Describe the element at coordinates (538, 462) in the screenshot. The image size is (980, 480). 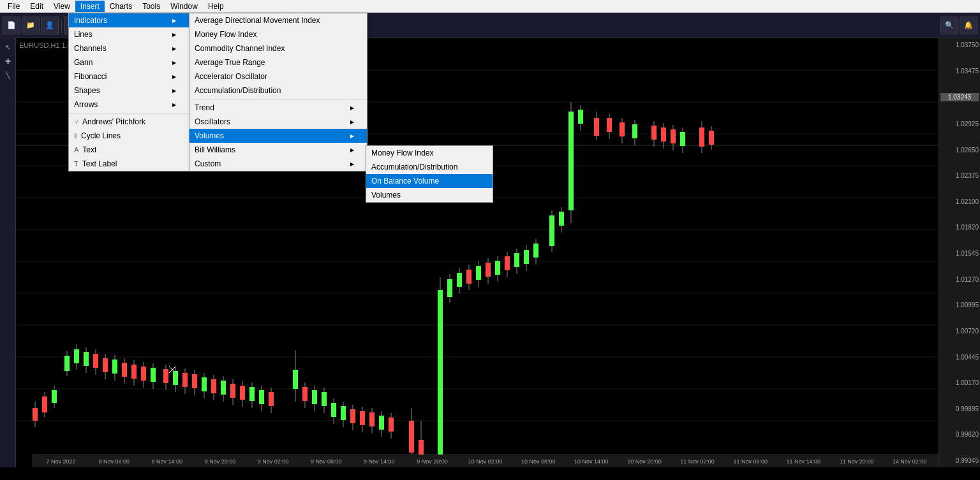
I see `time-label-10: 10 Nov 08:00` at that location.